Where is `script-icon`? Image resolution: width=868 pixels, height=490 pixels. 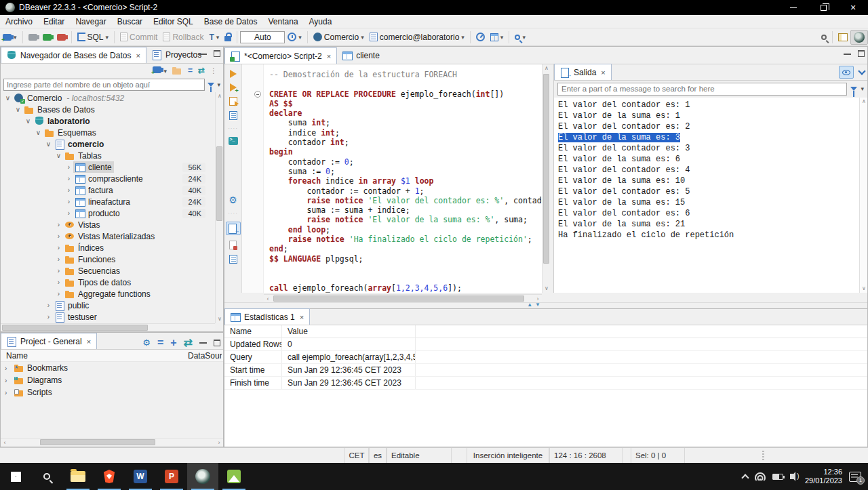 script-icon is located at coordinates (233, 115).